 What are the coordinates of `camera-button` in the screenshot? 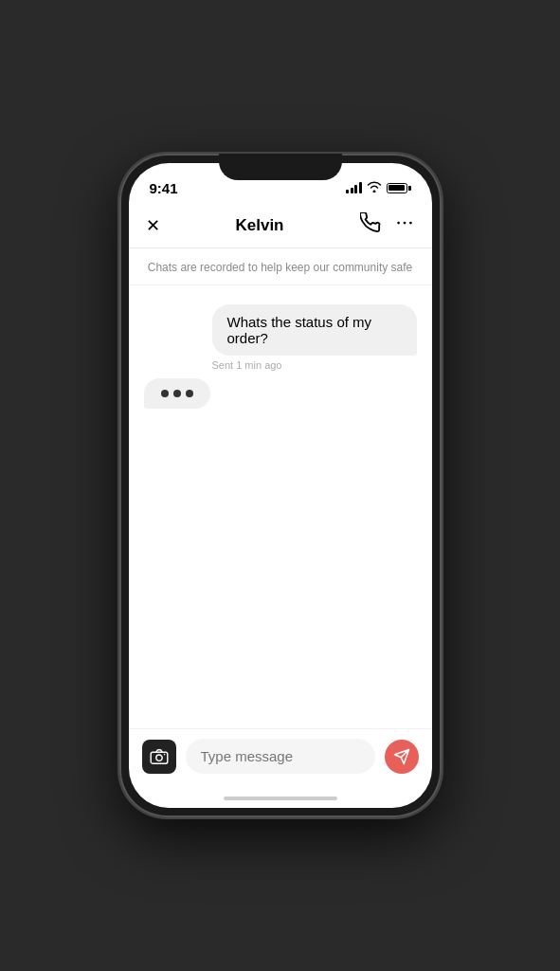 It's located at (159, 757).